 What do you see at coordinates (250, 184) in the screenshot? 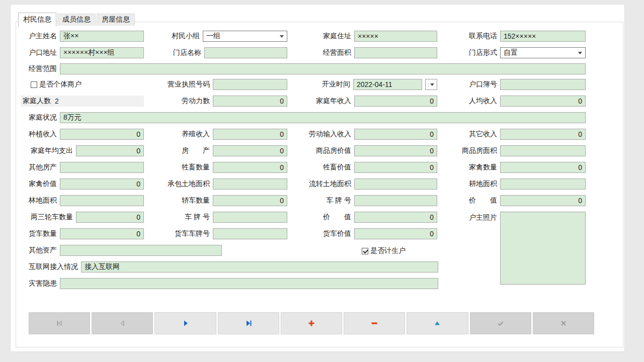
I see `contracted-land-area-input` at bounding box center [250, 184].